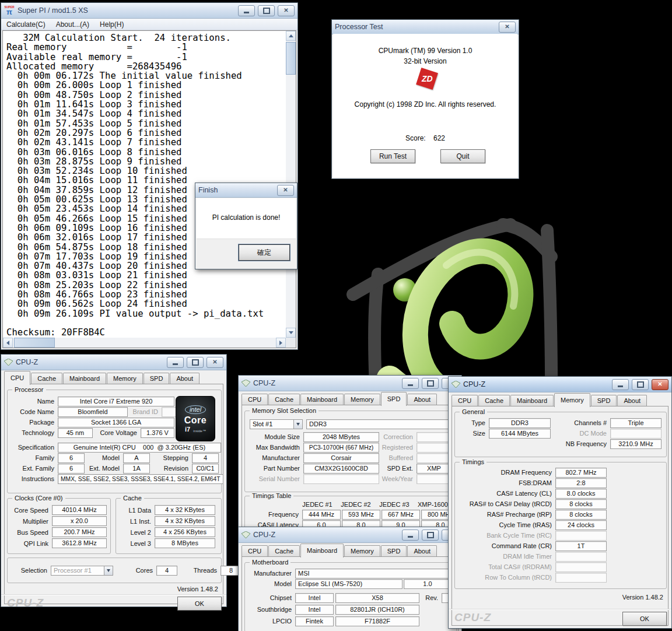 This screenshot has width=672, height=631. Describe the element at coordinates (425, 51) in the screenshot. I see `cpumark-app-name: CPUmark (TM) 99 Version 1.0` at that location.